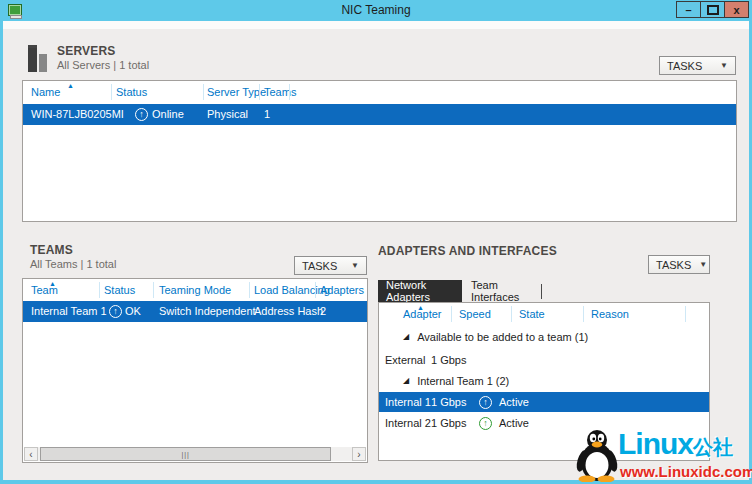  Describe the element at coordinates (376, 10) in the screenshot. I see `window-title: NIC Teaming` at that location.